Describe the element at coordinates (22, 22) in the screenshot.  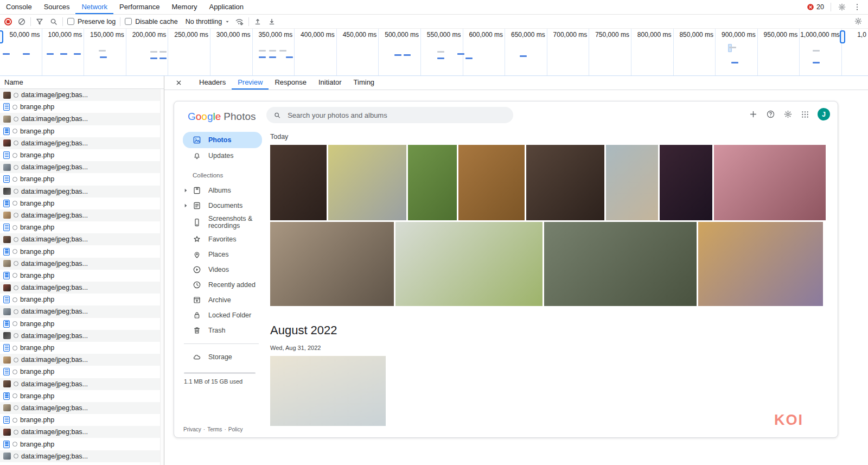
I see `clear-button` at that location.